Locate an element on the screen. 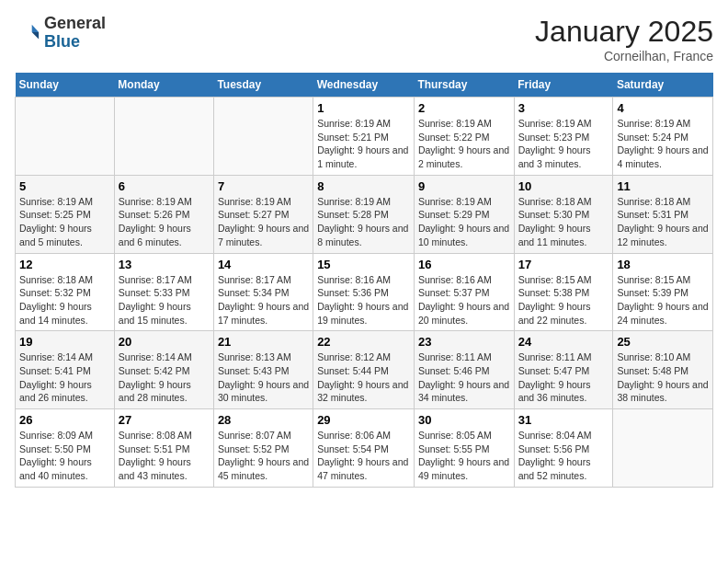 The height and width of the screenshot is (563, 728). day-info: Sunrise: 8:15 AMSunset: 5:39 PMDaylight:… is located at coordinates (663, 300).